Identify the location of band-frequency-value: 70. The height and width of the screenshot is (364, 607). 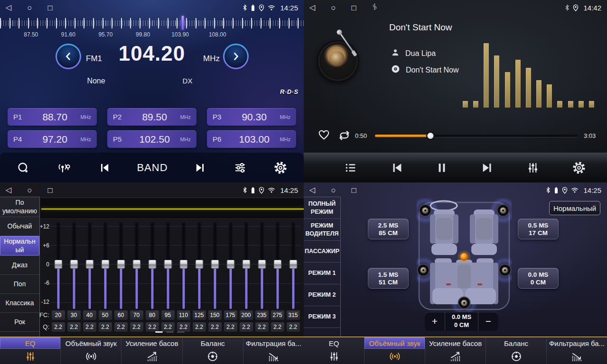
(137, 315).